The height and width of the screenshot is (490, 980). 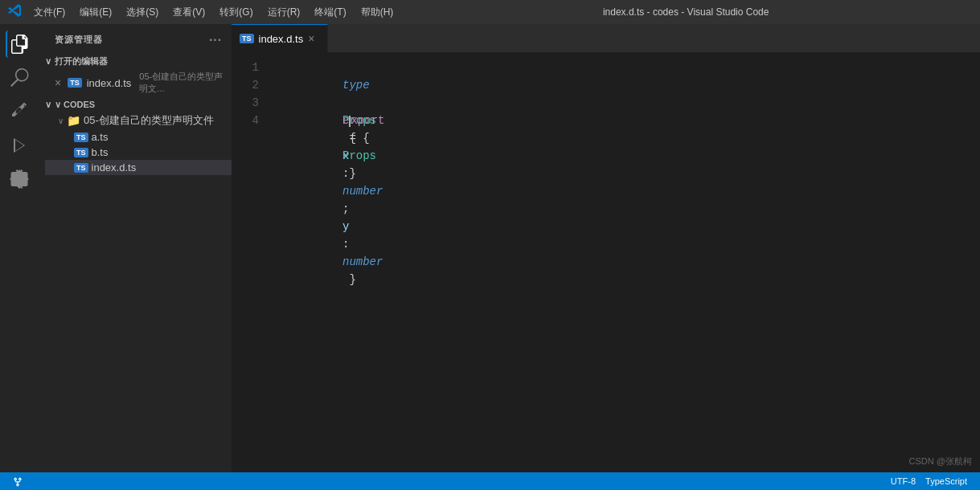 What do you see at coordinates (356, 85) in the screenshot?
I see `keyword-type: type` at bounding box center [356, 85].